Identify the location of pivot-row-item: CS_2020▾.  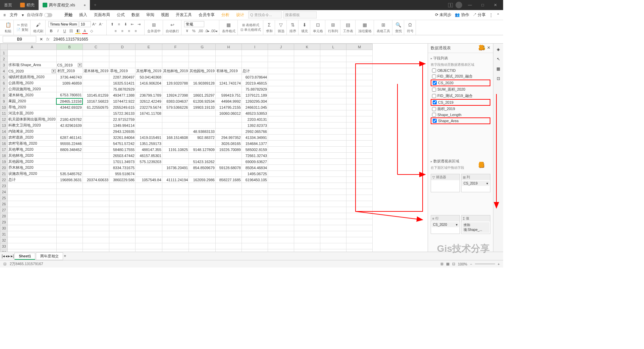
(445, 225).